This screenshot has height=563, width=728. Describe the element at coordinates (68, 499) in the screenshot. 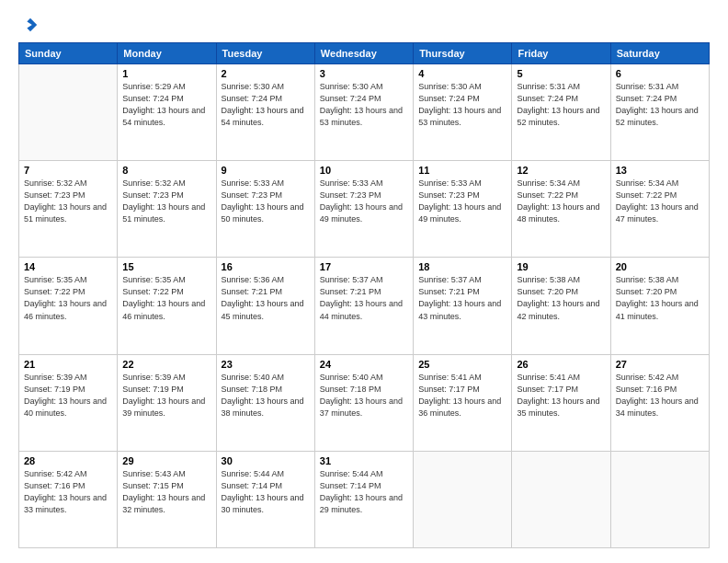

I see `calendar-cell: 28Sunrise: 5:42 AMSunset: 7:16 PMDayligh…` at that location.